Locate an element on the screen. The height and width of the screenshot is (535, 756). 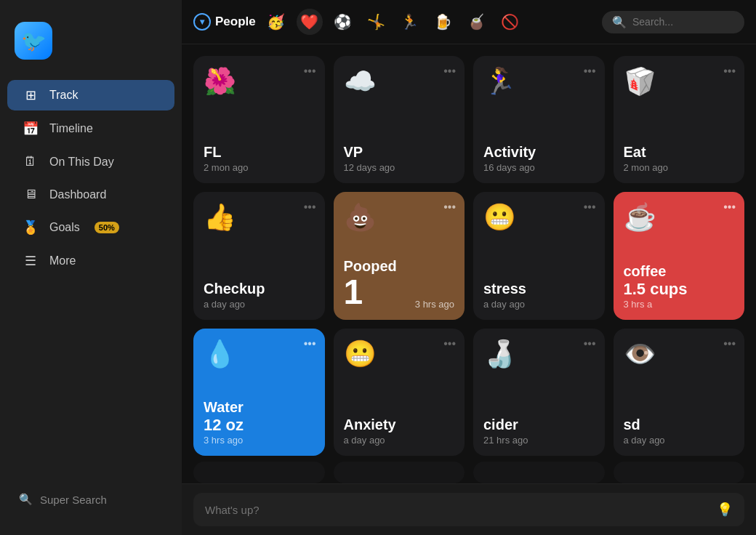
card-time-coffee: 3 hrs a is located at coordinates (679, 304).